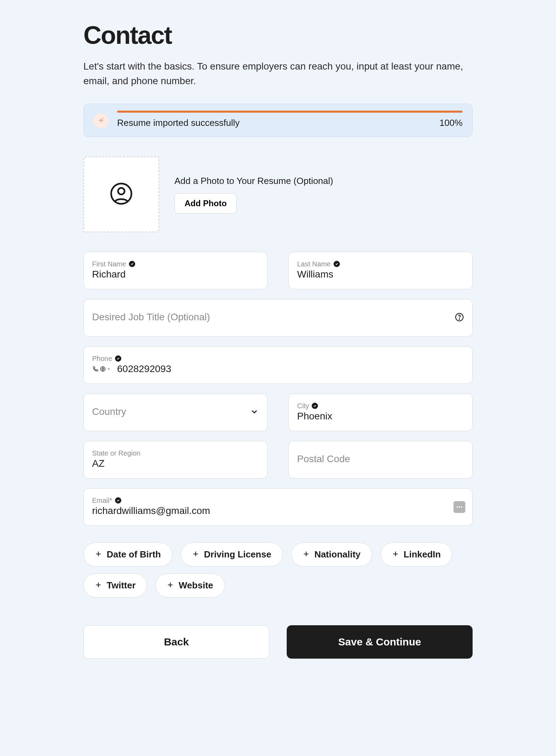 Image resolution: width=556 pixels, height=756 pixels. What do you see at coordinates (206, 203) in the screenshot?
I see `add-photo-button: Add Photo` at bounding box center [206, 203].